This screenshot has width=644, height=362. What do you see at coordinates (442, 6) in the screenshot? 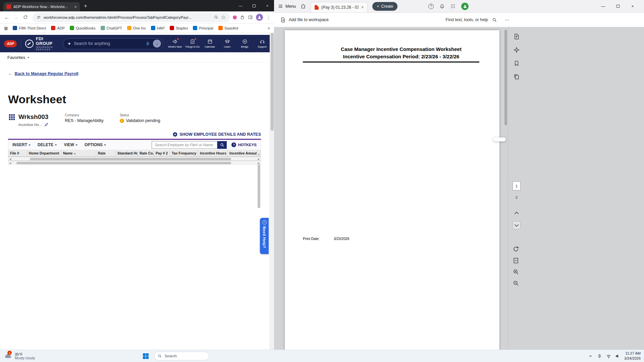
I see `notifications-bell-icon` at bounding box center [442, 6].